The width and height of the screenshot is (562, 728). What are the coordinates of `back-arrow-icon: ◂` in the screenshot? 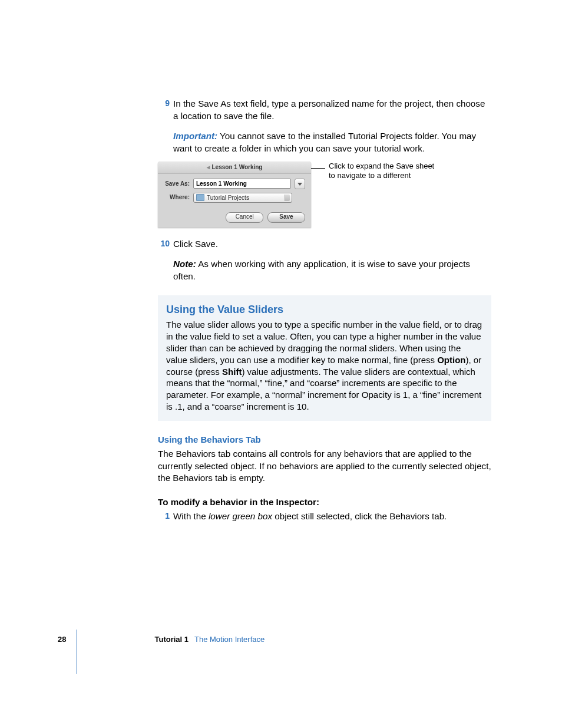 It's located at (209, 167).